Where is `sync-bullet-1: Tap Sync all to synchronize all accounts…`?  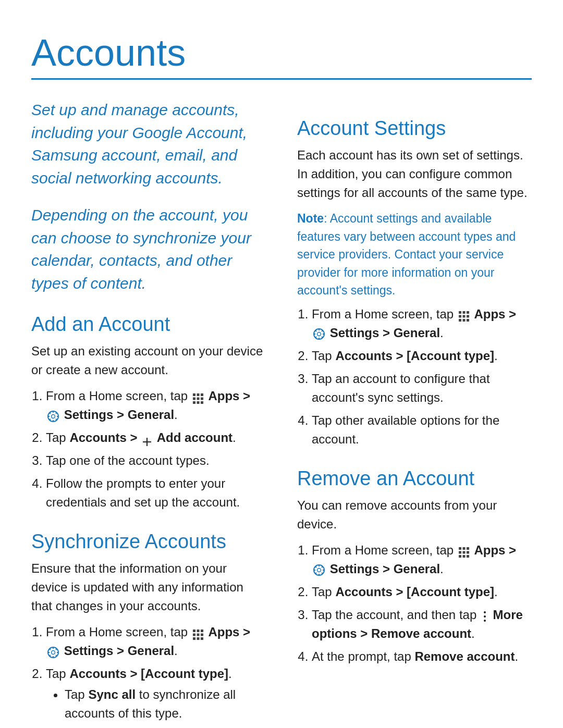 sync-bullet-1: Tap Sync all to synchronize all accounts… is located at coordinates (165, 704).